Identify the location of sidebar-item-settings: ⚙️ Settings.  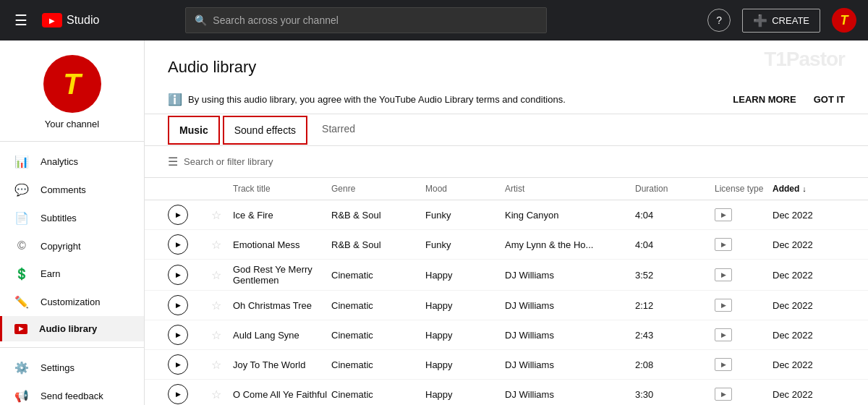
(72, 367).